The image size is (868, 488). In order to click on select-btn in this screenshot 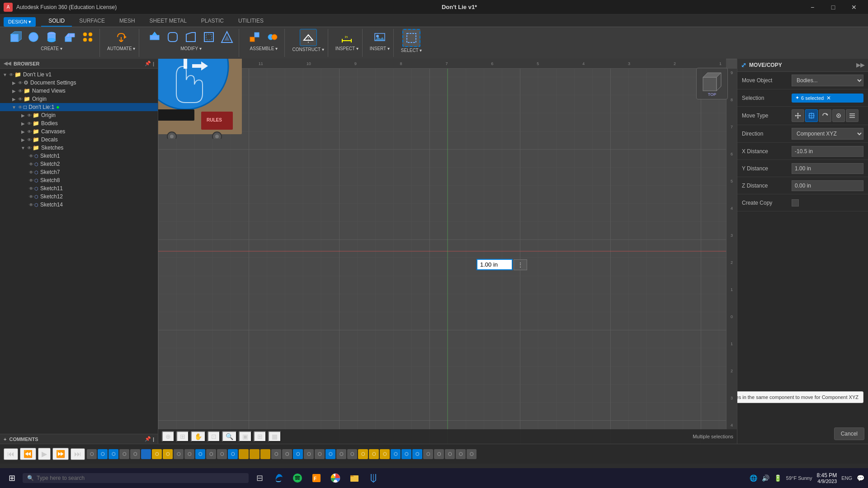, I will do `click(411, 38)`.